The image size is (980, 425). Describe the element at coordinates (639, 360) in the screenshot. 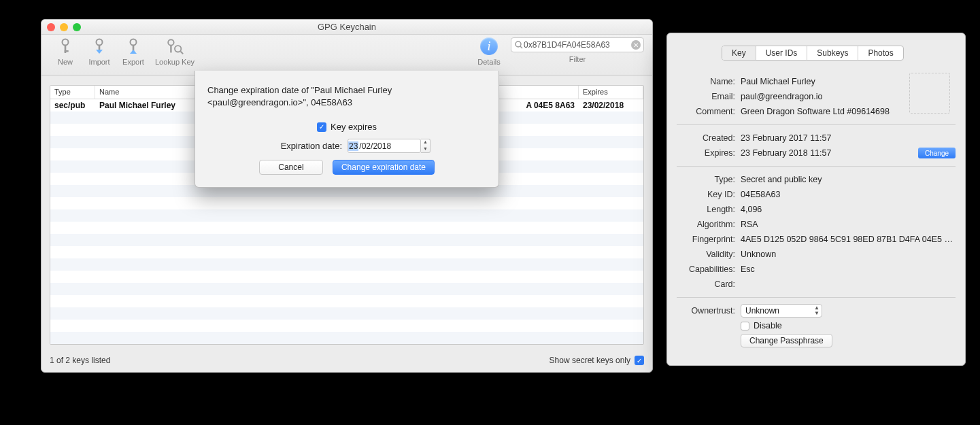

I see `checkbox-checked-icon: ✓` at that location.